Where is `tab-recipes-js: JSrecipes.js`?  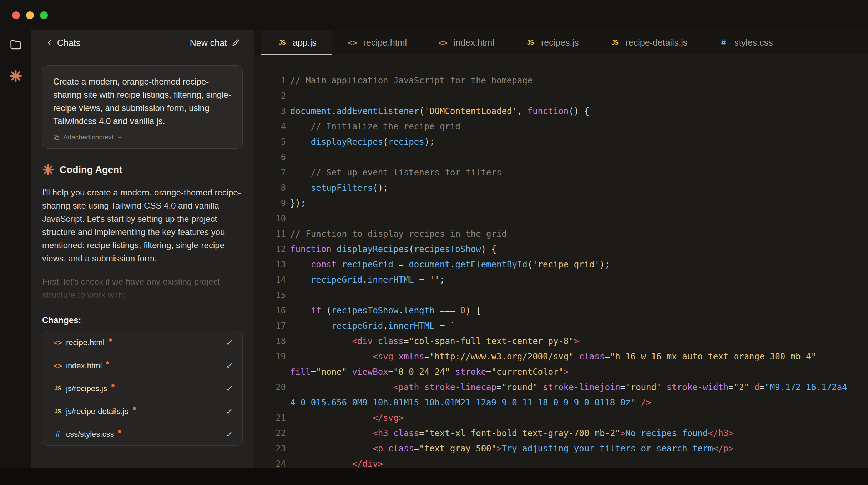
tab-recipes-js: JSrecipes.js is located at coordinates (552, 43).